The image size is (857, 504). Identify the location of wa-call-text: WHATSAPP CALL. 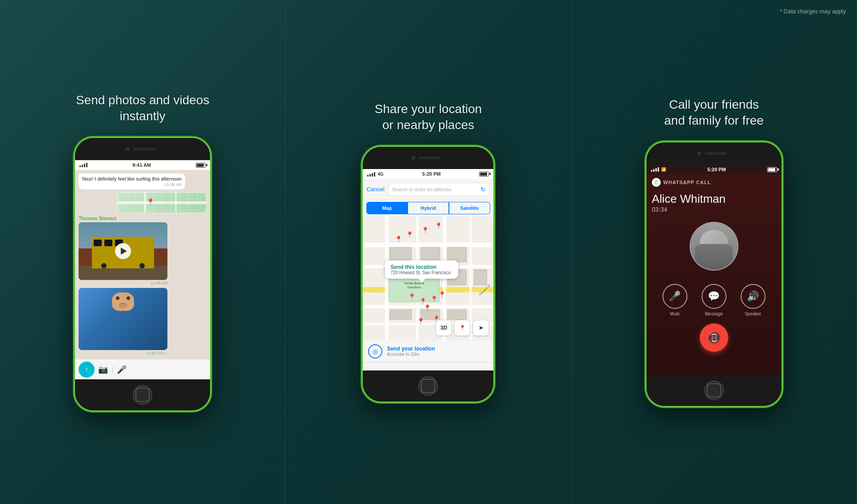
(687, 182).